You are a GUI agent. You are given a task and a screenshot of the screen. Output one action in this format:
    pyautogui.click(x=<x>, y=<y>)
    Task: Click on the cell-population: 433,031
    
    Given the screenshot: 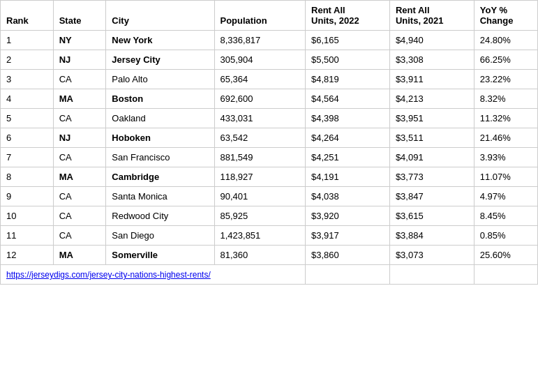 What is the action you would take?
    pyautogui.click(x=260, y=119)
    